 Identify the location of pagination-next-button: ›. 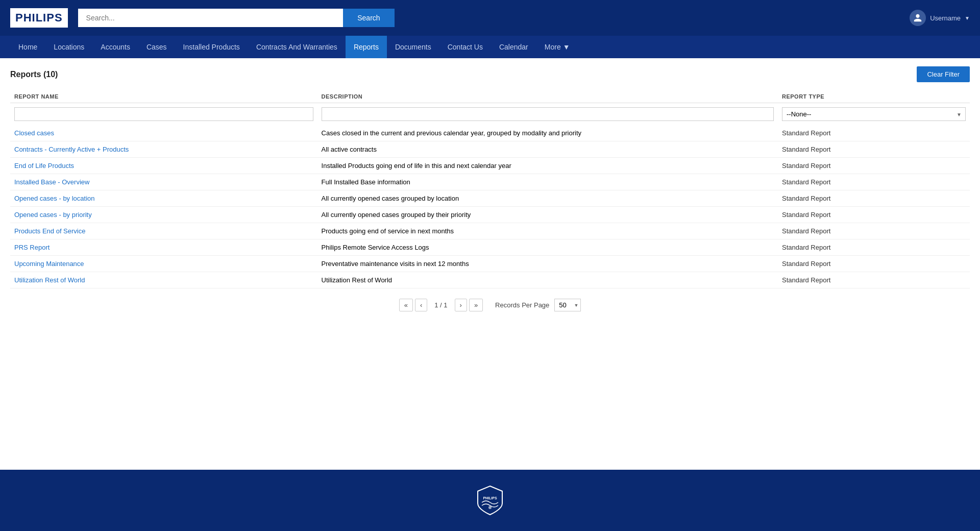
(461, 305).